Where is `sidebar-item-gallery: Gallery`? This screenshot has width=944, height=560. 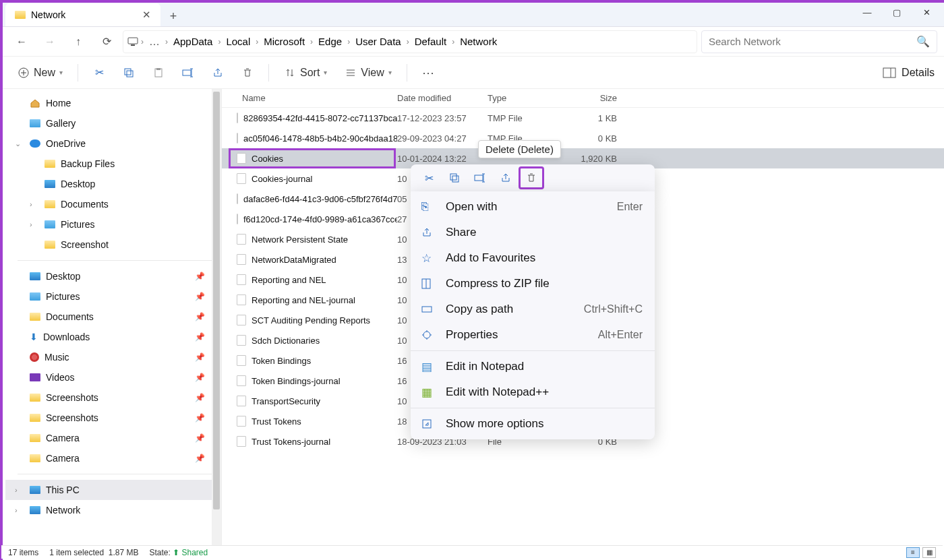 sidebar-item-gallery: Gallery is located at coordinates (113, 123).